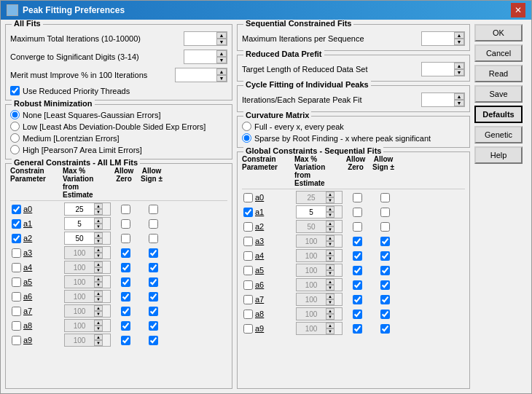 The image size is (532, 394). What do you see at coordinates (498, 74) in the screenshot?
I see `read-button: Read` at bounding box center [498, 74].